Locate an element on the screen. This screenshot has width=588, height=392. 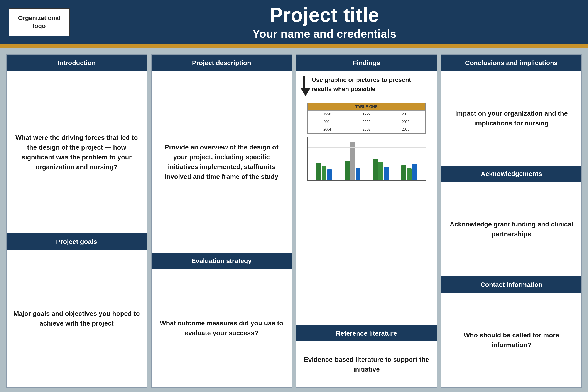
desc-body: Provide an overview of the design of you… is located at coordinates (222, 162).